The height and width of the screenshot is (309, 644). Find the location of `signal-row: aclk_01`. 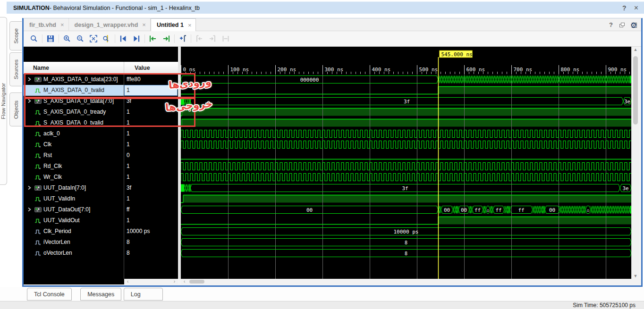

signal-row: aclk_01 is located at coordinates (101, 134).